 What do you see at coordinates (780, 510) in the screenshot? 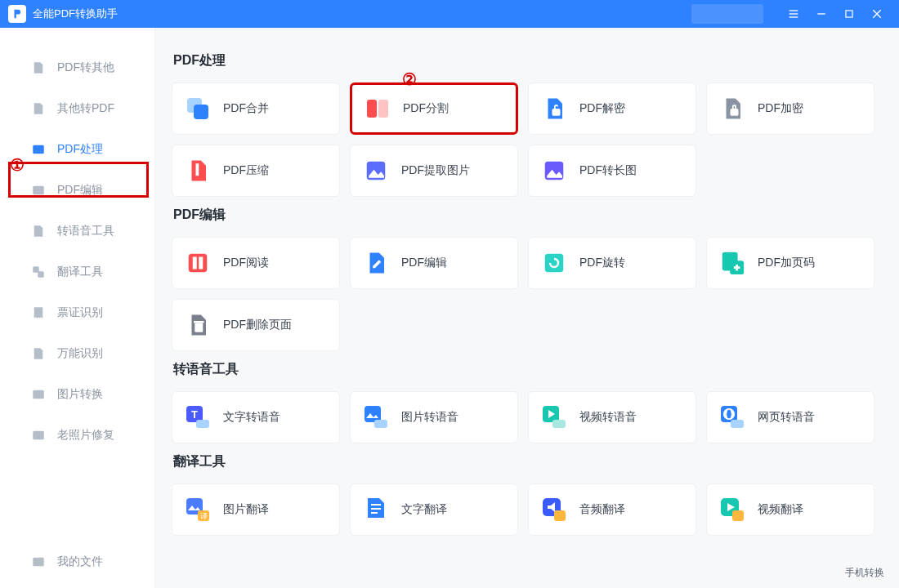
I see `card-label: 视频翻译` at bounding box center [780, 510].